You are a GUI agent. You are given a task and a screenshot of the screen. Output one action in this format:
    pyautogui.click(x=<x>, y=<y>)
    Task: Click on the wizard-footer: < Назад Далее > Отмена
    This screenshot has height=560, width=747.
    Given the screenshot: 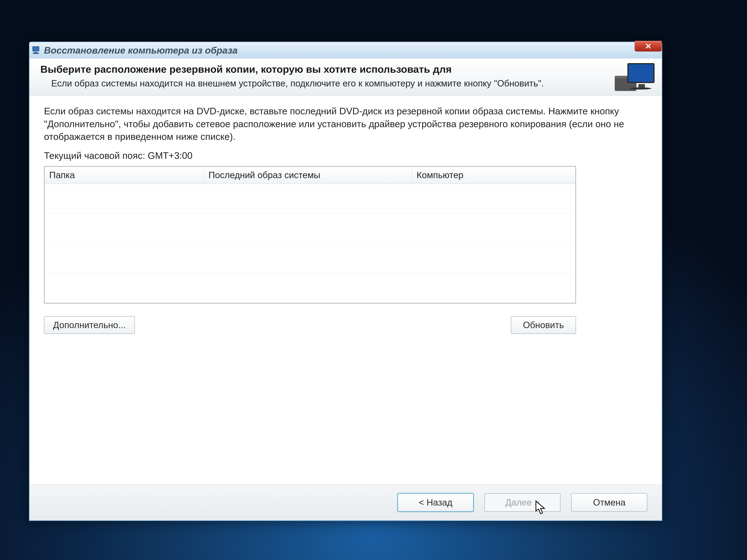 What is the action you would take?
    pyautogui.click(x=346, y=502)
    